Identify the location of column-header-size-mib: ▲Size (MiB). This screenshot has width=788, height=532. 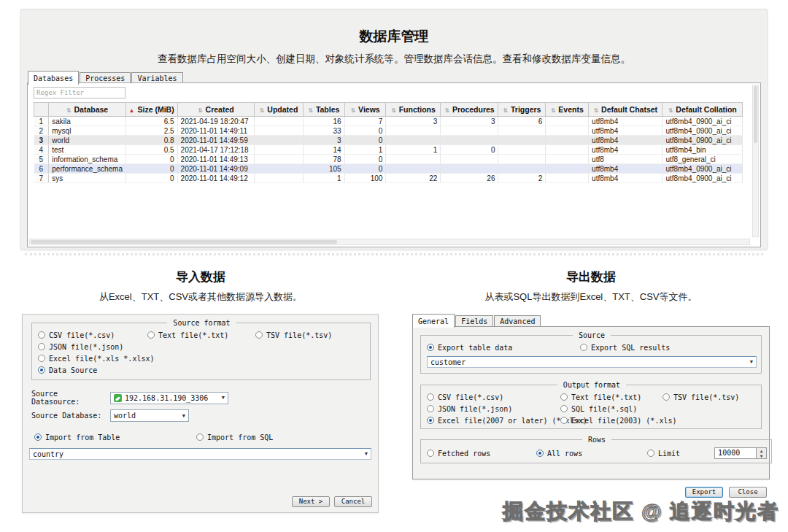
(152, 109).